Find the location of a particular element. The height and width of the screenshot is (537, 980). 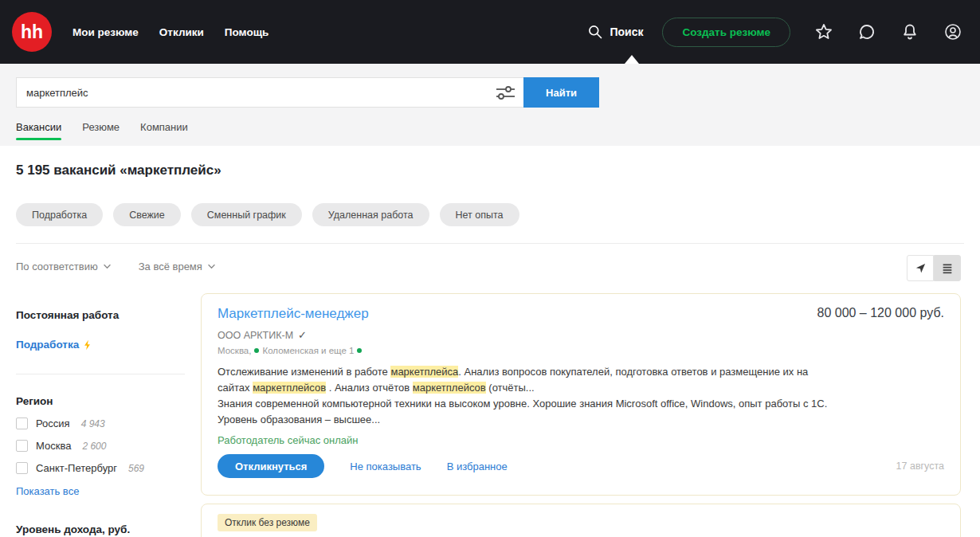

sort-period-dropdown: За всё время is located at coordinates (177, 266).